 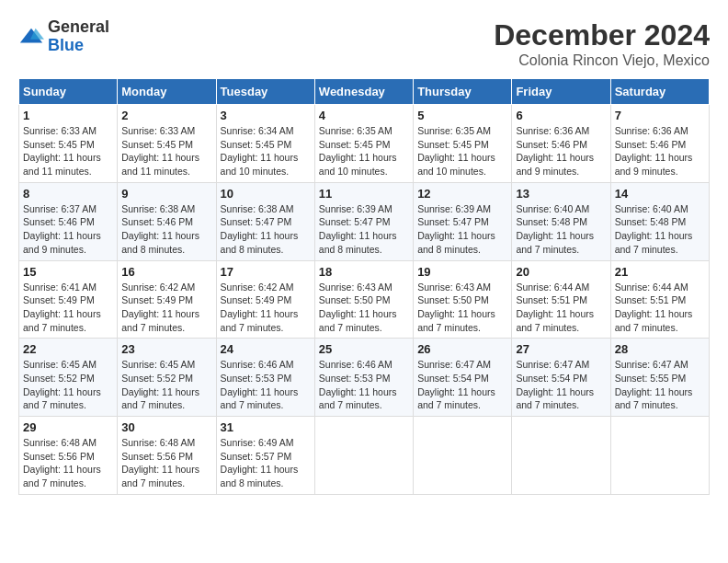 What do you see at coordinates (364, 221) in the screenshot?
I see `calendar-week-row: 8 Sunrise: 6:37 AM Sunset: 5:46 PM Dayli…` at bounding box center [364, 221].